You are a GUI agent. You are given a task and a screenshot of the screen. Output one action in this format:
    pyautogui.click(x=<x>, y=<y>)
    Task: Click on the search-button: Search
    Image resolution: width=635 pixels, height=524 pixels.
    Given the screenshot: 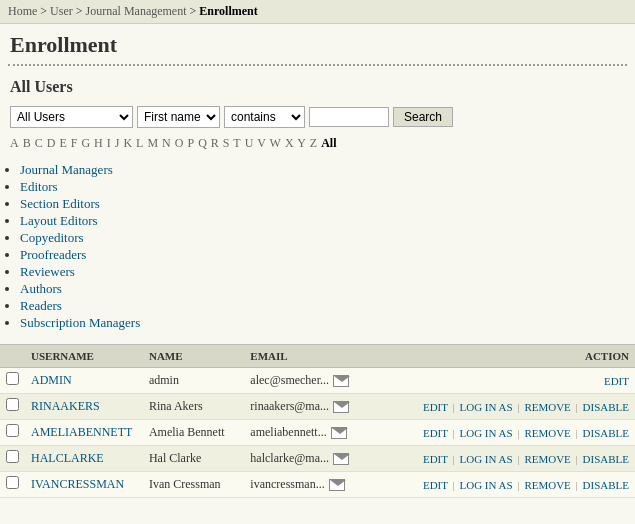 What is the action you would take?
    pyautogui.click(x=423, y=117)
    